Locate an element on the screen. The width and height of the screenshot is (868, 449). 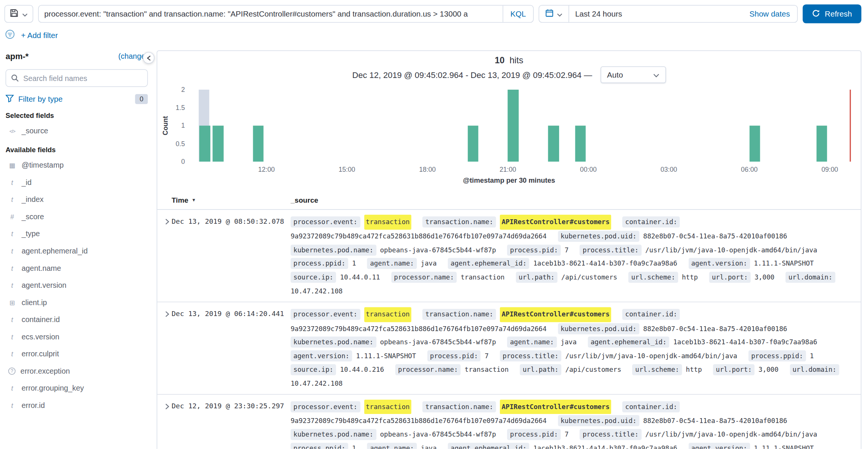
sidebar-field-error.id: terror.id is located at coordinates (77, 406).